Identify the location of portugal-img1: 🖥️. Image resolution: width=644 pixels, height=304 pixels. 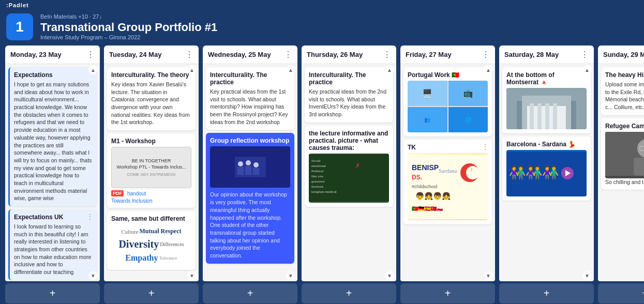
(427, 93).